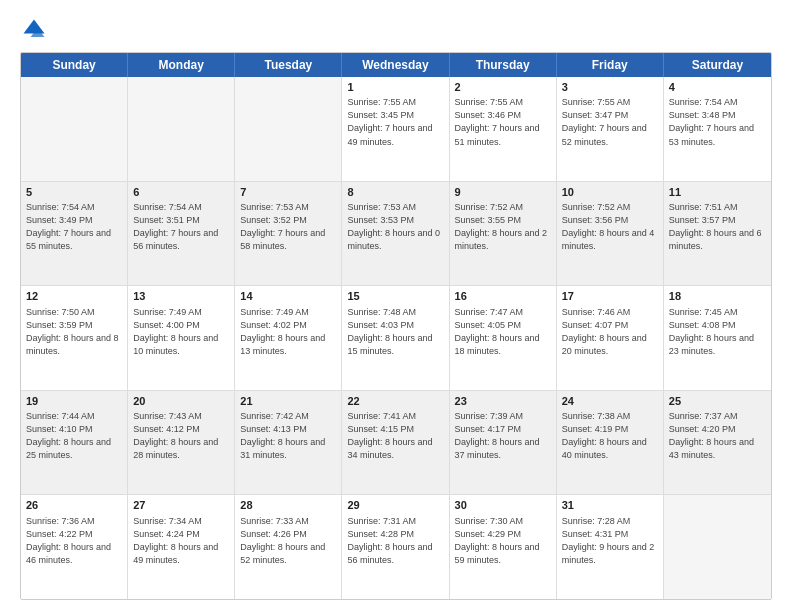 The height and width of the screenshot is (612, 792). Describe the element at coordinates (718, 122) in the screenshot. I see `day-info: Sunrise: 7:54 AM Sunset: 3:48 PM Dayligh…` at that location.